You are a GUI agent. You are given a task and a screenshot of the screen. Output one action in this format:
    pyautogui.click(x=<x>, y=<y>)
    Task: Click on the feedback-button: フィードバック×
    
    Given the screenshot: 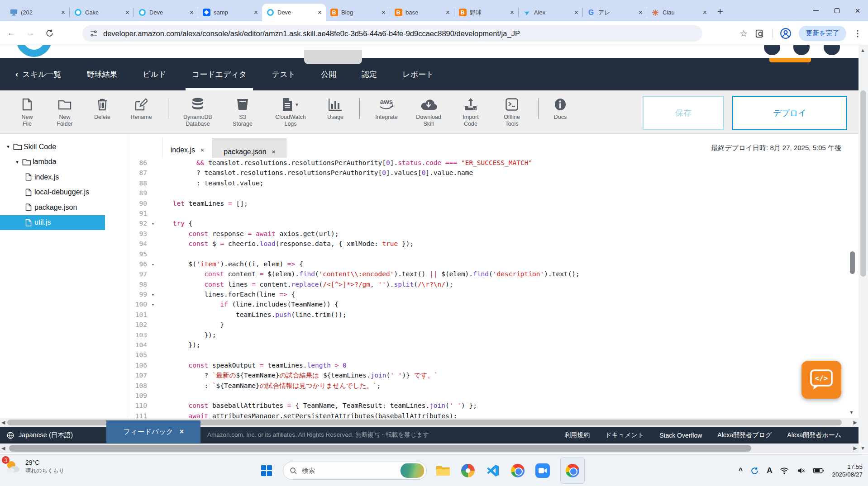 What is the action you would take?
    pyautogui.click(x=153, y=432)
    